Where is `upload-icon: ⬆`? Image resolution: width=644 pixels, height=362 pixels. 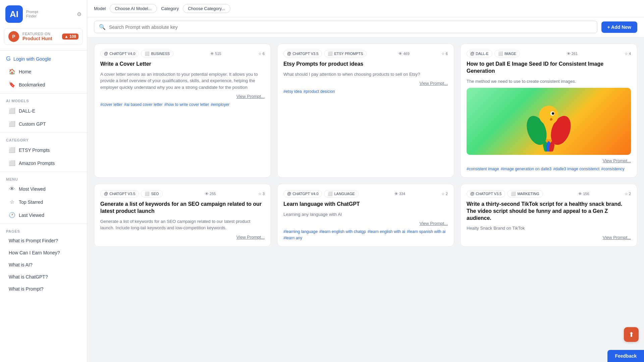 upload-icon: ⬆ is located at coordinates (631, 335).